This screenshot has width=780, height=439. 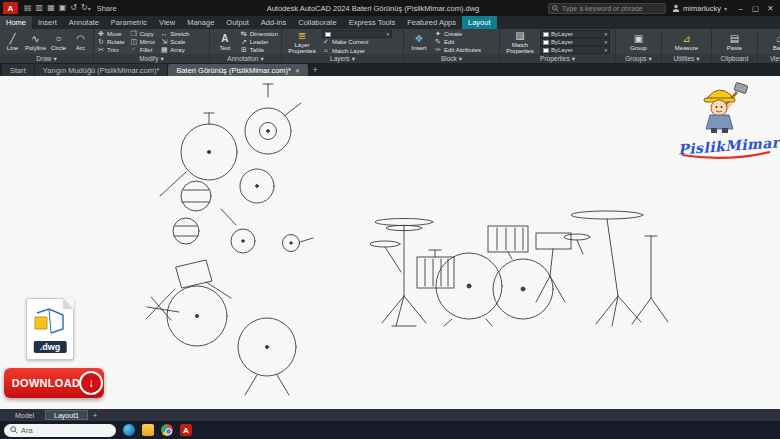 I want to click on group-tool: ▣Group, so click(x=639, y=42).